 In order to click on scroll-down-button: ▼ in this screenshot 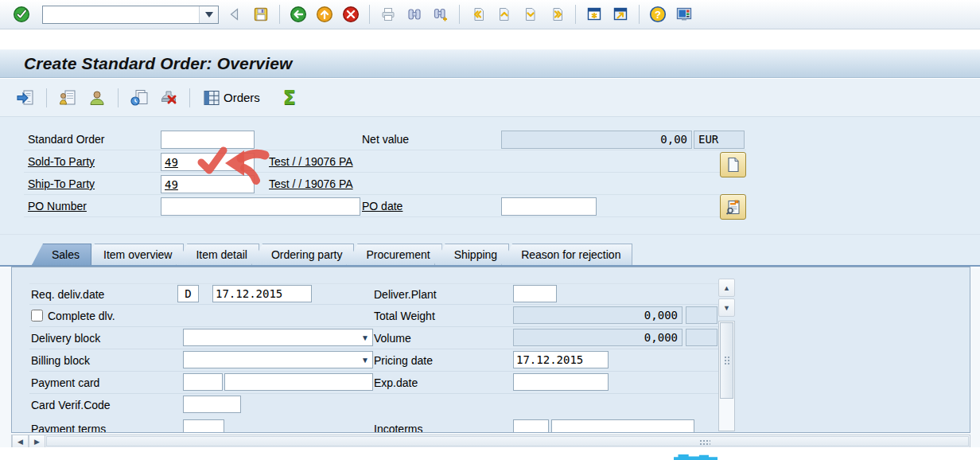, I will do `click(727, 307)`.